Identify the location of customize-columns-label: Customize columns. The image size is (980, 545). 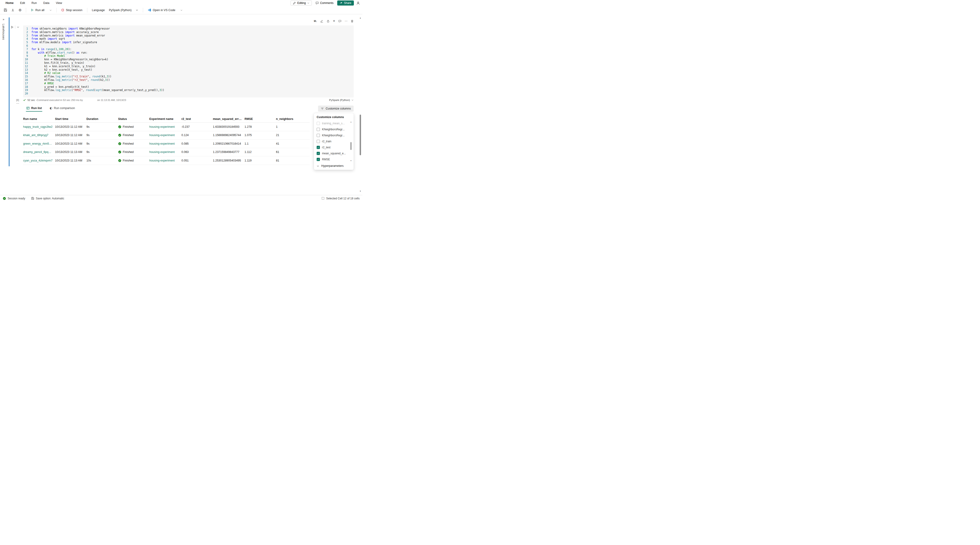
(338, 109).